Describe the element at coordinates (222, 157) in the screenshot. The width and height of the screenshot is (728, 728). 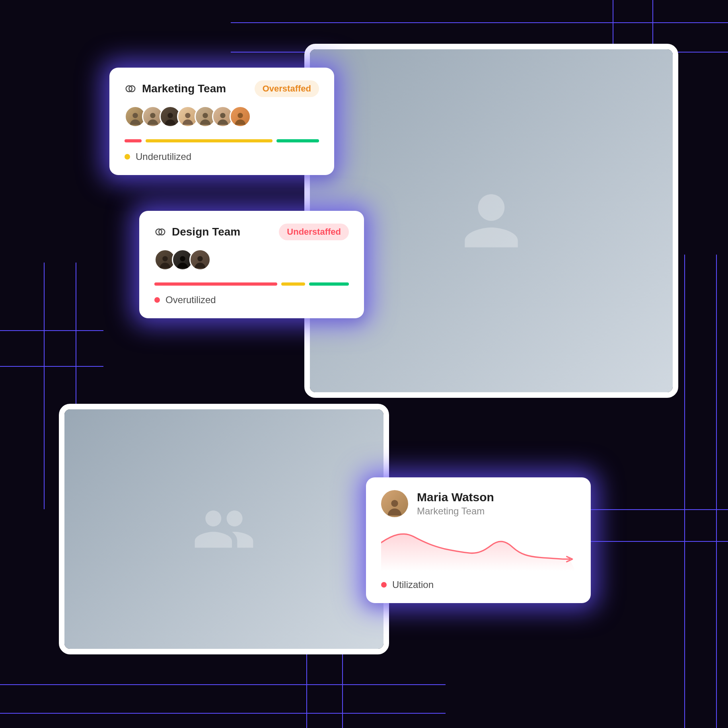
I see `utilization-status: Underutilized` at that location.